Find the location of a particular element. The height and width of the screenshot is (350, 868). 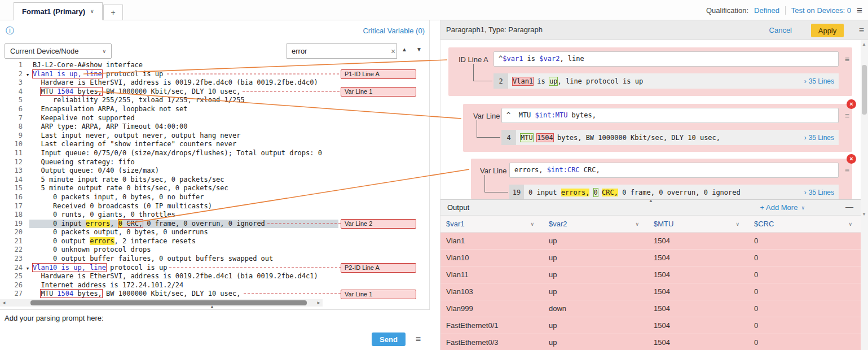

code-text: 0 input errors, 0 CRC, 0 frame, 0 overru… is located at coordinates (149, 224).